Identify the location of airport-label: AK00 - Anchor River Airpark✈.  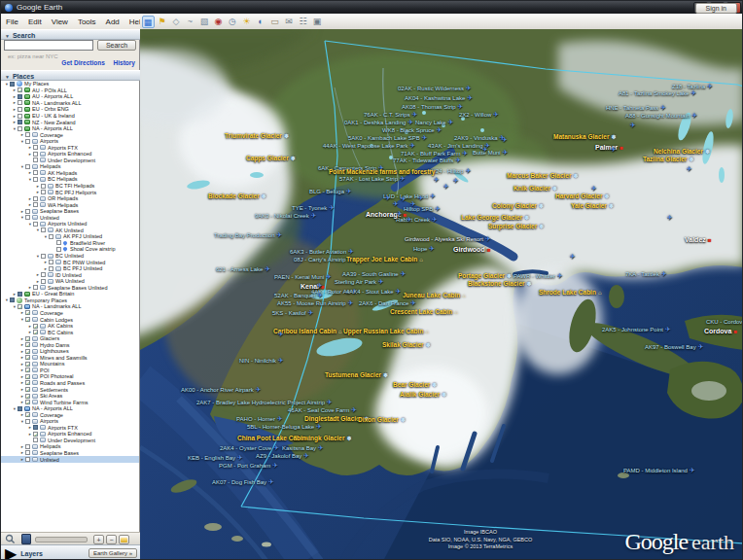
(222, 390).